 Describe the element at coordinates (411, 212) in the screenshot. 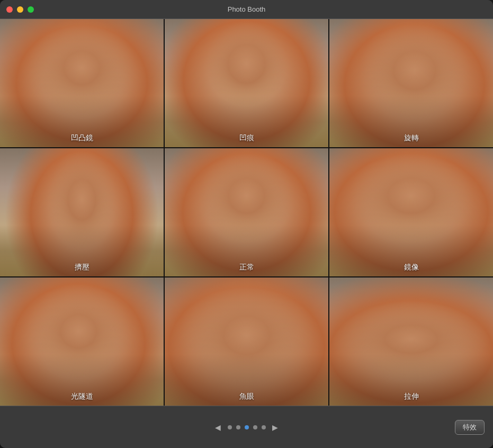

I see `cell-mirror: 鏡像` at that location.